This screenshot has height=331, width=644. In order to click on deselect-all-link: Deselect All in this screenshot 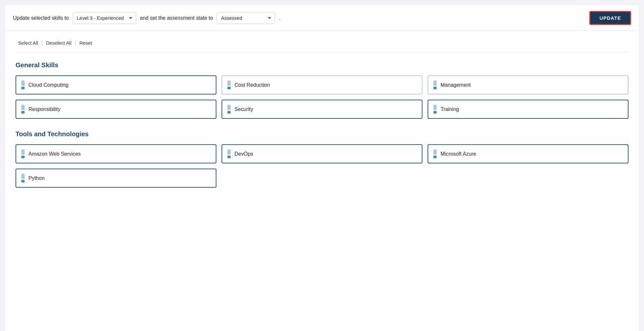, I will do `click(59, 43)`.